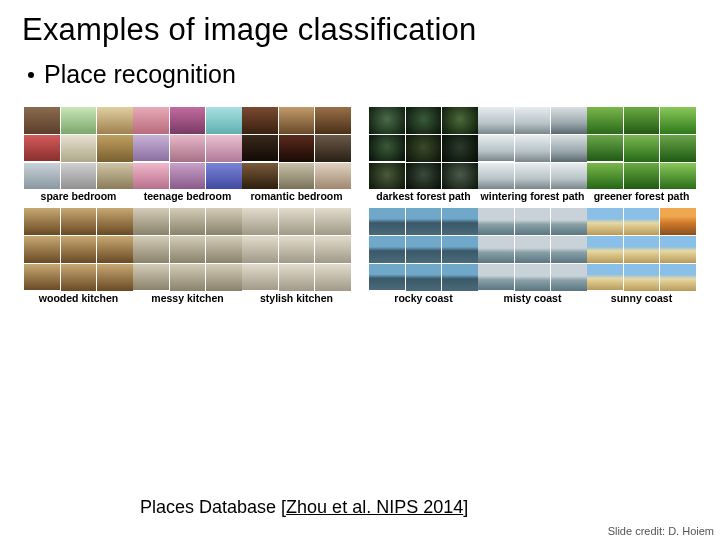 This screenshot has width=720, height=540. Describe the element at coordinates (374, 507) in the screenshot. I see `citation-link: Zhou et al. NIPS 2014` at that location.